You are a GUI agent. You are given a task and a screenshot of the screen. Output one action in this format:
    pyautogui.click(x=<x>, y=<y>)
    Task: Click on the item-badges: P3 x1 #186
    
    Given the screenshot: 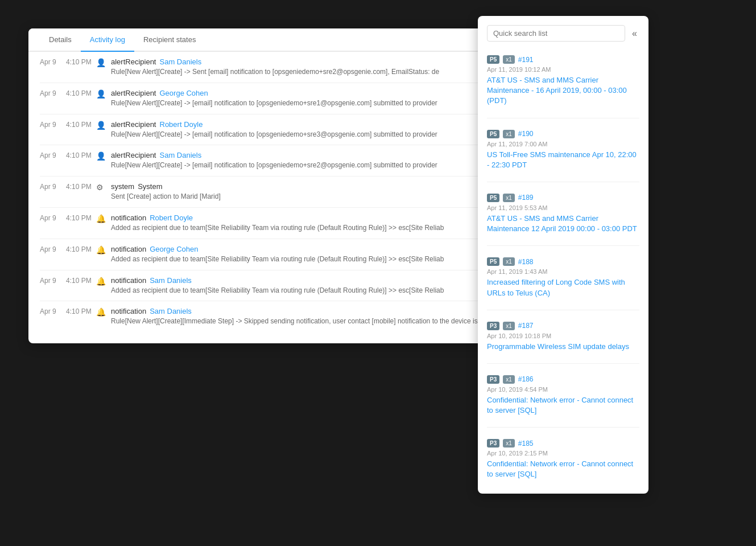 What is the action you would take?
    pyautogui.click(x=563, y=379)
    